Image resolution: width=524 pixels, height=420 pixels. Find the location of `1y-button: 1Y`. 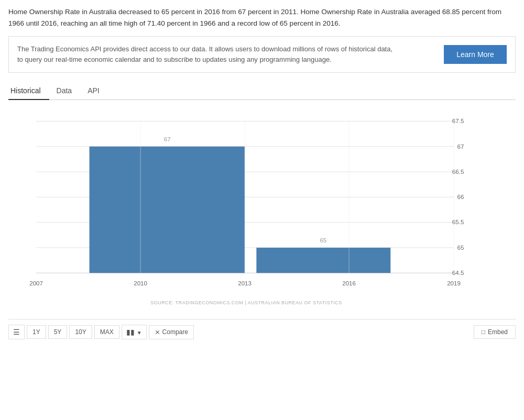

1y-button: 1Y is located at coordinates (37, 332).